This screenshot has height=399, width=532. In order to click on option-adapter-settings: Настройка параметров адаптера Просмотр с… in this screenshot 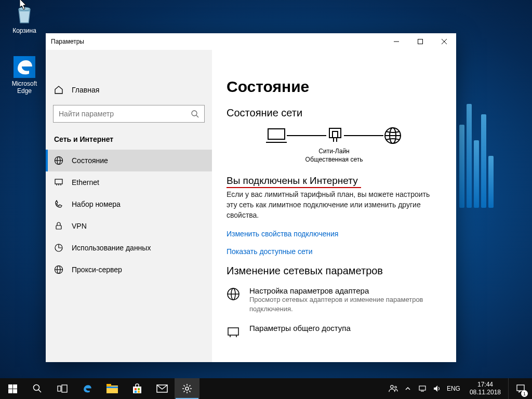, I will do `click(334, 300)`.